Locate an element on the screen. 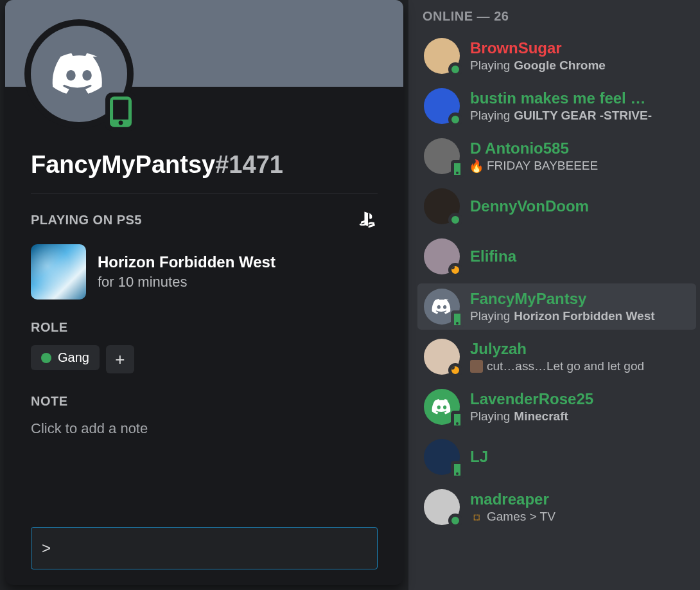 This screenshot has height=590, width=700. mobile-status-icon is located at coordinates (121, 112).